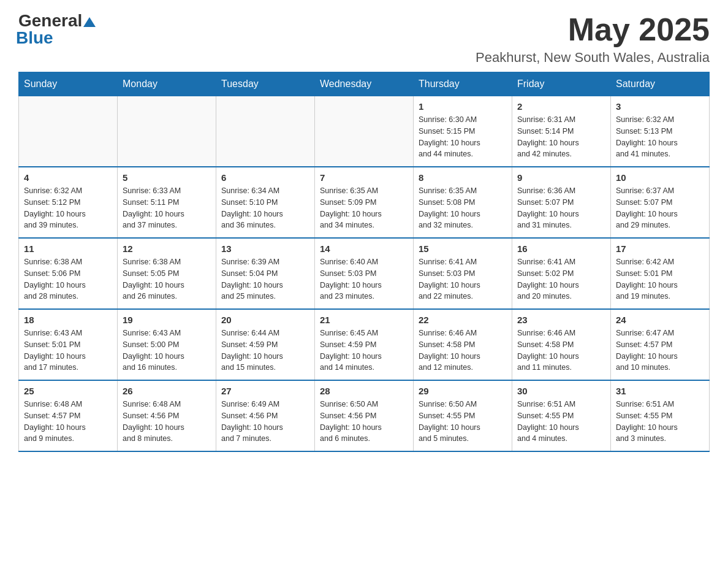 This screenshot has width=728, height=563. What do you see at coordinates (68, 391) in the screenshot?
I see `day-number: 25` at bounding box center [68, 391].